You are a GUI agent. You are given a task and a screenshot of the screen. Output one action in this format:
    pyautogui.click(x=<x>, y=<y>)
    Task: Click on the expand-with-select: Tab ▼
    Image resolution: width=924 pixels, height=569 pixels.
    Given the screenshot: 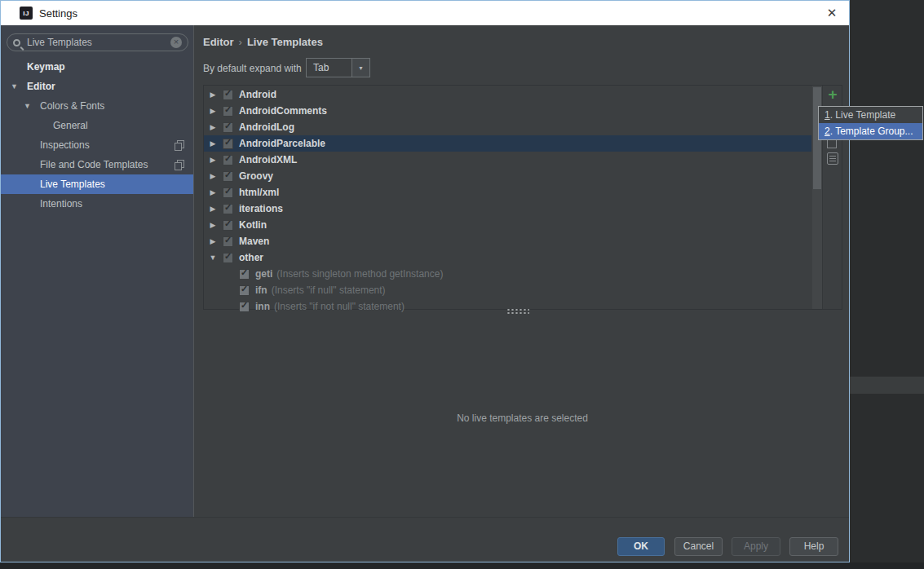 What is the action you would take?
    pyautogui.click(x=338, y=68)
    